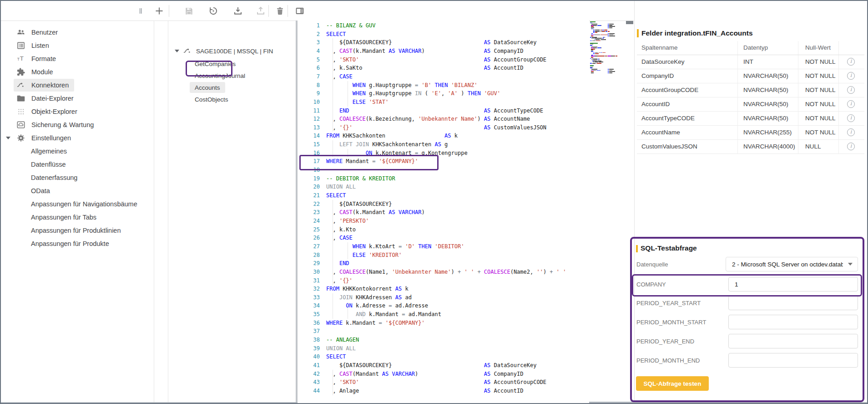  What do you see at coordinates (84, 204) in the screenshot?
I see `sidebar-item-label: Anpassungen für Navigationsbäume` at bounding box center [84, 204].